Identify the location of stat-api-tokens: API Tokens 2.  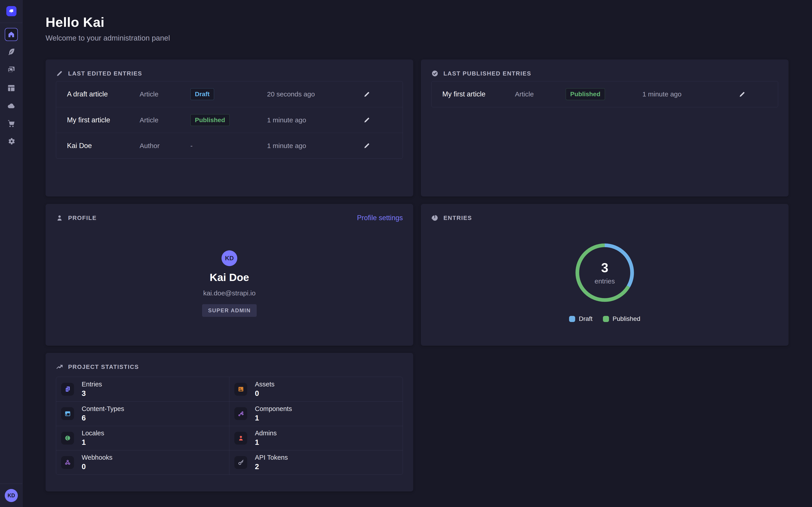
(316, 462).